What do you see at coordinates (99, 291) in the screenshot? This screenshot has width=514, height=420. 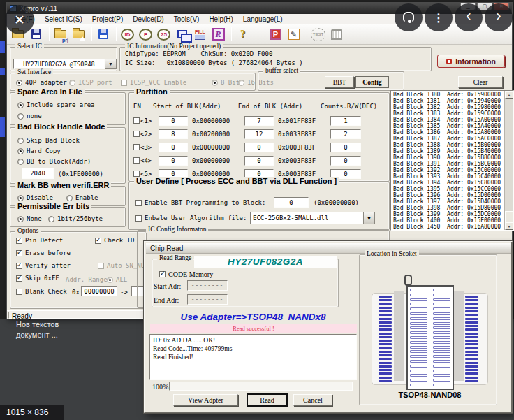 I see `range-start-input: 00000000` at bounding box center [99, 291].